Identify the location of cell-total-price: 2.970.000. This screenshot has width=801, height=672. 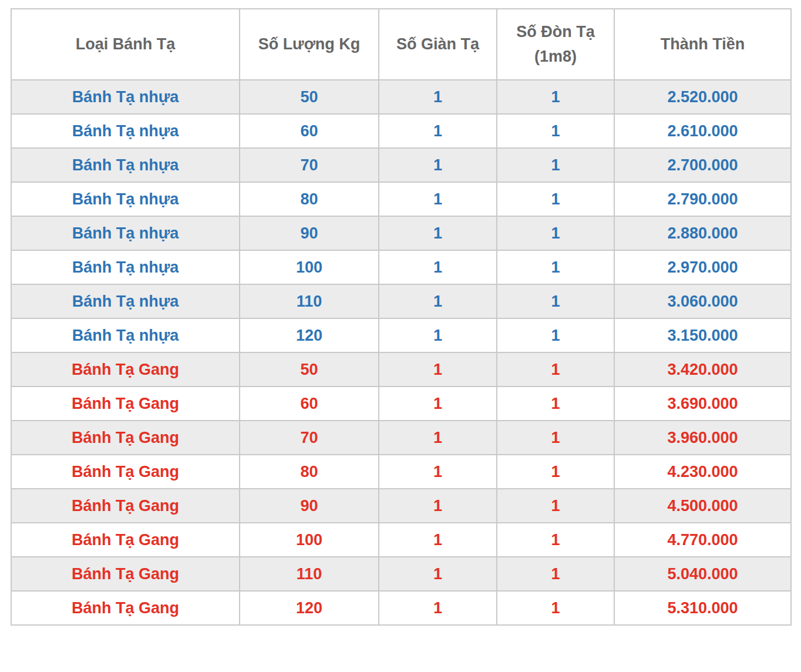
(702, 267).